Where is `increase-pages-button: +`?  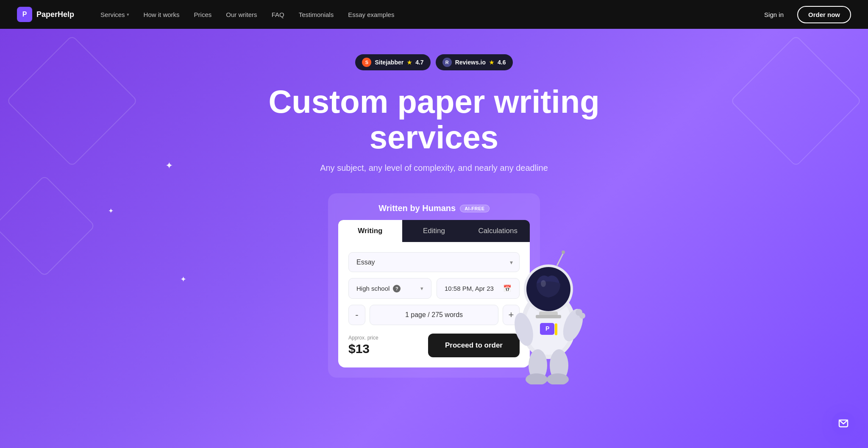
increase-pages-button: + is located at coordinates (511, 315).